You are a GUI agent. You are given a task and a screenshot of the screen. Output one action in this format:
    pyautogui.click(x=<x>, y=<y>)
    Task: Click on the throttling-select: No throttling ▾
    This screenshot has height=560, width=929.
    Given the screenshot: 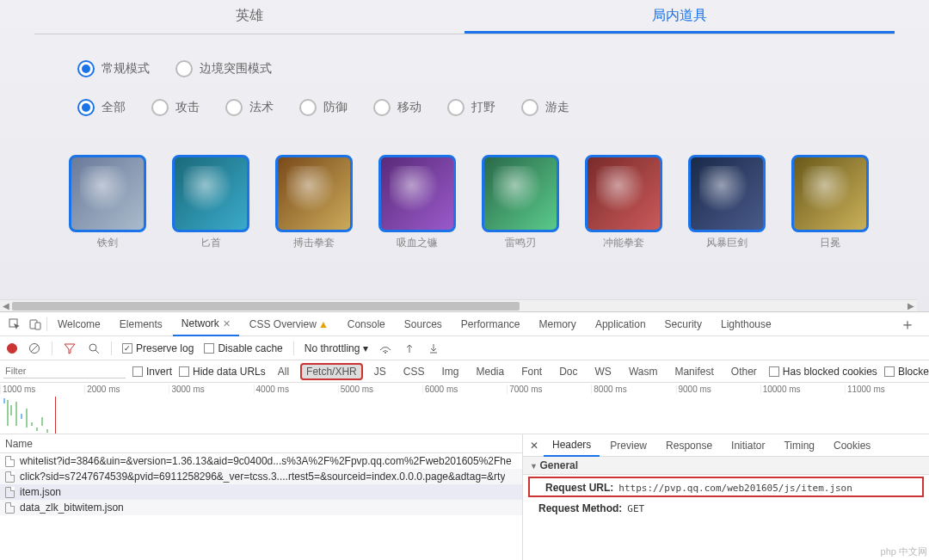 What is the action you would take?
    pyautogui.click(x=336, y=348)
    